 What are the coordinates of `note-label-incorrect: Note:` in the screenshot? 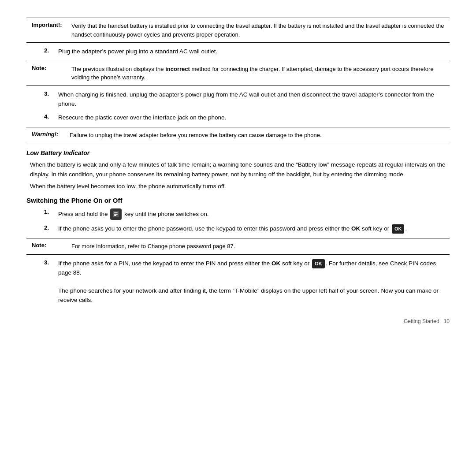 It's located at (49, 68).